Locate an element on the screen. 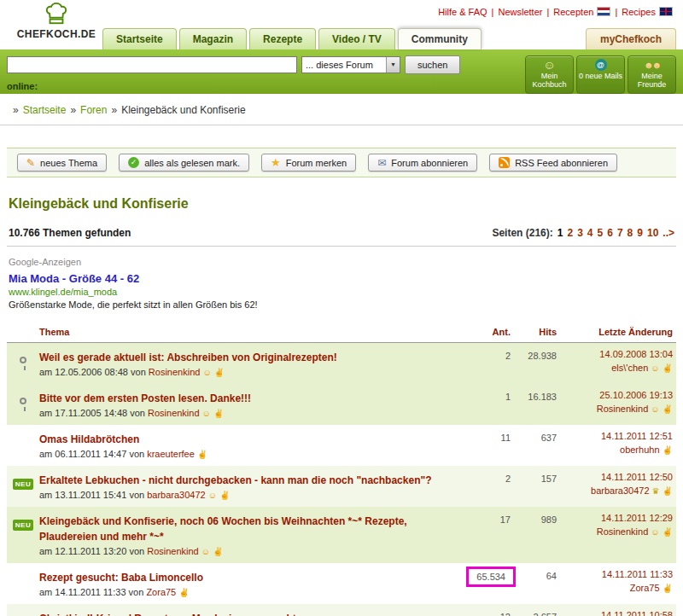  page-number-: ..> is located at coordinates (668, 233).